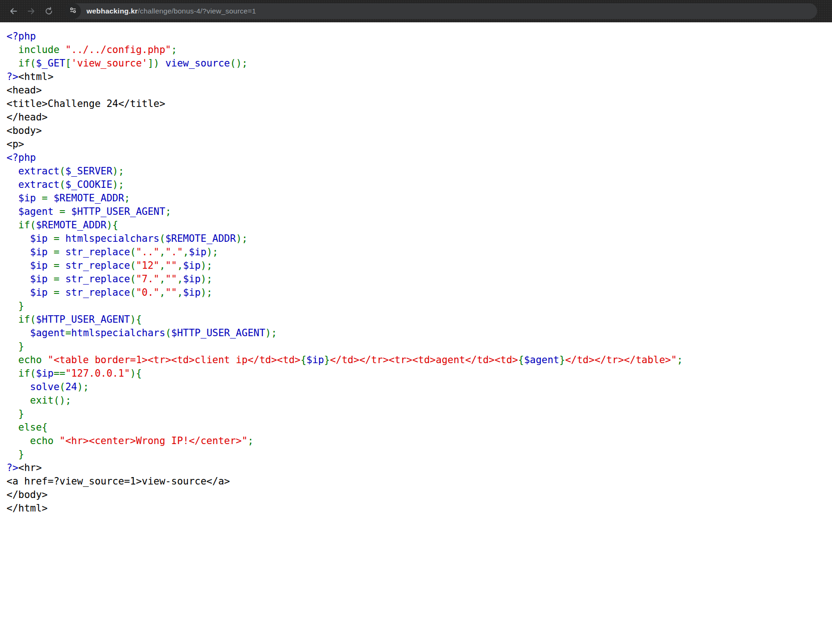 The width and height of the screenshot is (832, 644). Describe the element at coordinates (118, 50) in the screenshot. I see `code-token-str: "../../config.php"` at that location.